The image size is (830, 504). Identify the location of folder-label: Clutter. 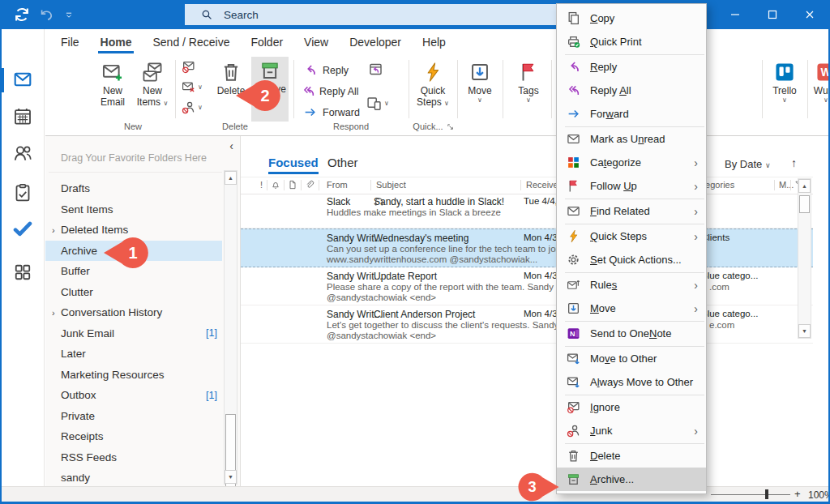
(77, 292).